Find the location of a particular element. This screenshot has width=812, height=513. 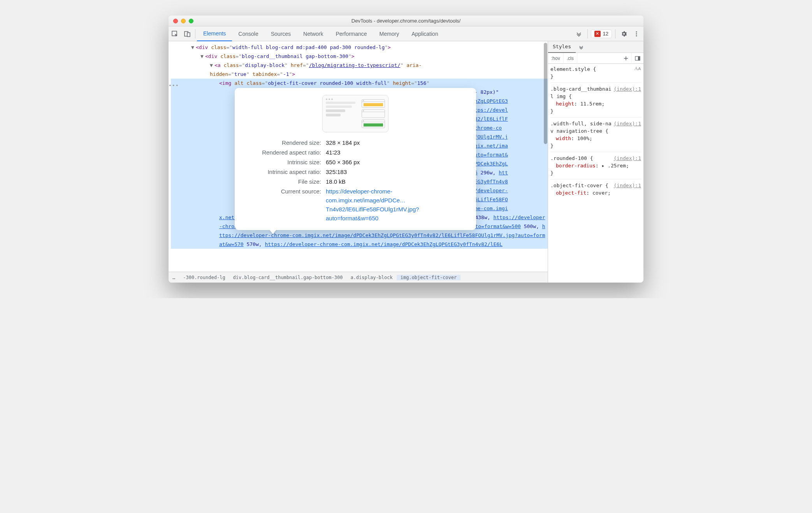

thumbnail-preview is located at coordinates (355, 114).